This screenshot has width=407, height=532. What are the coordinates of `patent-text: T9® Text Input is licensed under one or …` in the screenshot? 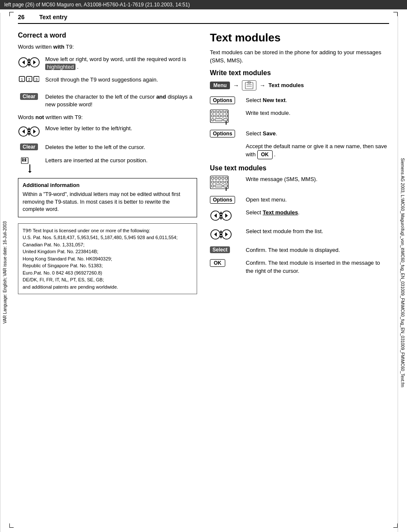 It's located at (100, 259).